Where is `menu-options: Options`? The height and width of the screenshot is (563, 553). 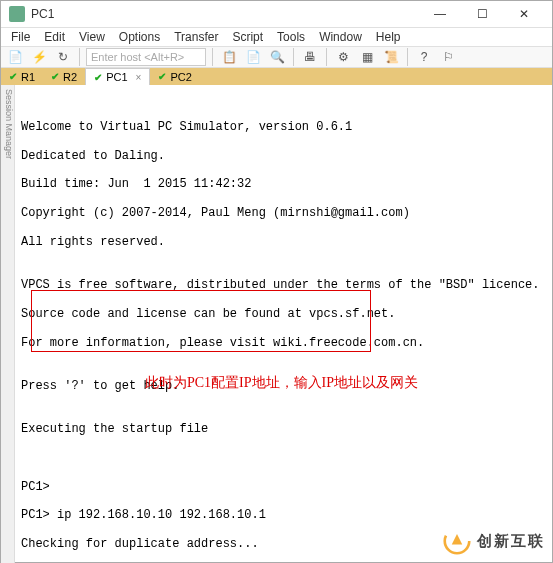 menu-options: Options is located at coordinates (140, 37).